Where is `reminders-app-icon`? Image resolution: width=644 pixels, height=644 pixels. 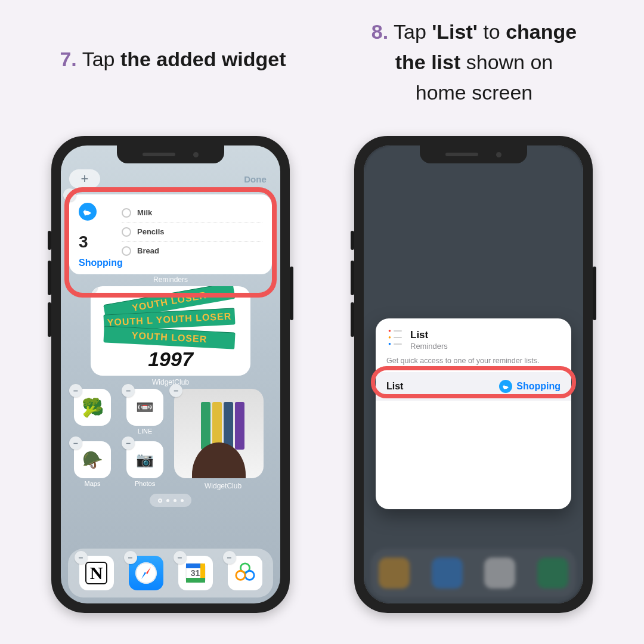 reminders-app-icon is located at coordinates (395, 338).